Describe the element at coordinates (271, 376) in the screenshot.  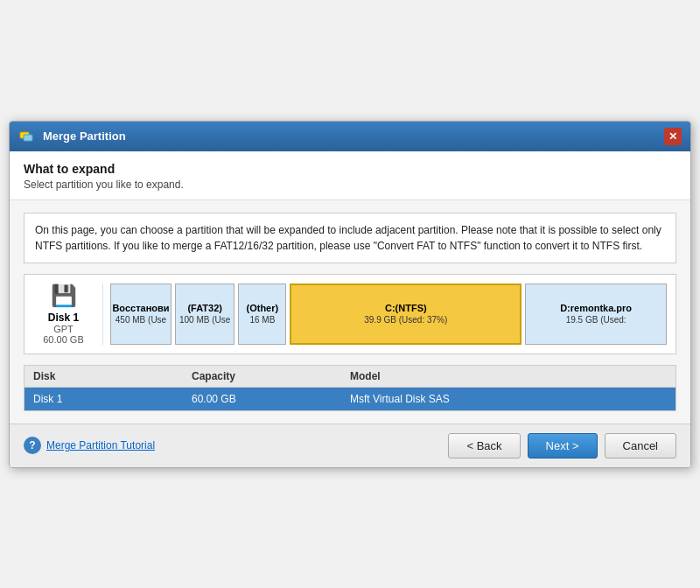
I see `col-header-capacity: Capacity` at that location.